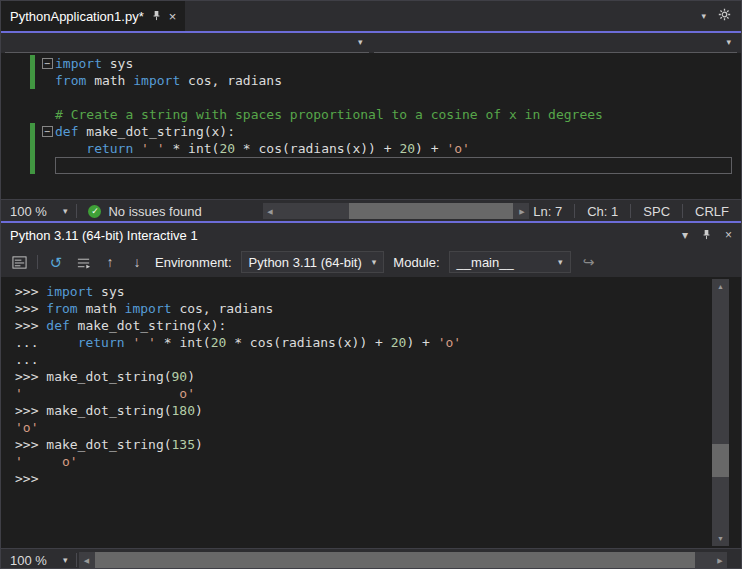  Describe the element at coordinates (510, 262) in the screenshot. I see `module-dropdown: __main__ ▾` at that location.